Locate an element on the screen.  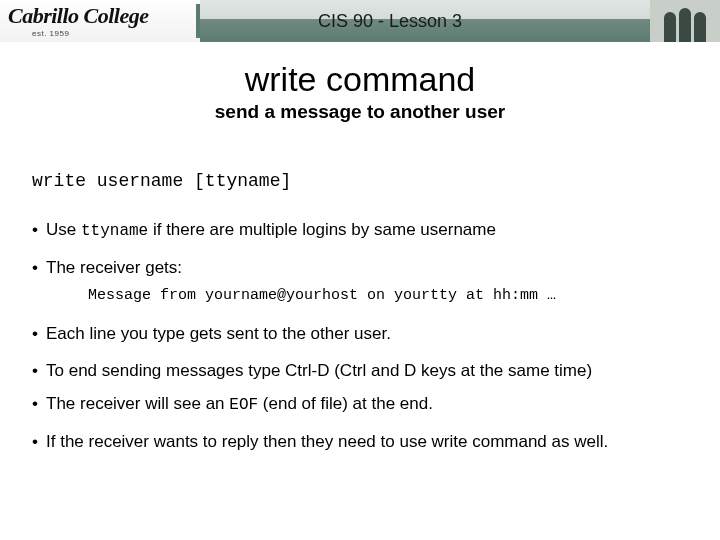
bullet-list: Use ttyname if there are multiple logins… is located at coordinates (360, 250).